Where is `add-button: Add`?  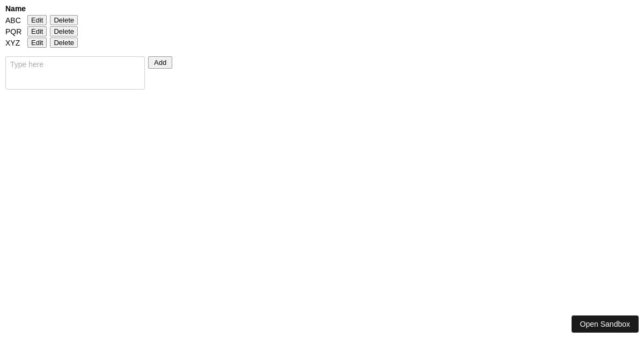 add-button: Add is located at coordinates (160, 62).